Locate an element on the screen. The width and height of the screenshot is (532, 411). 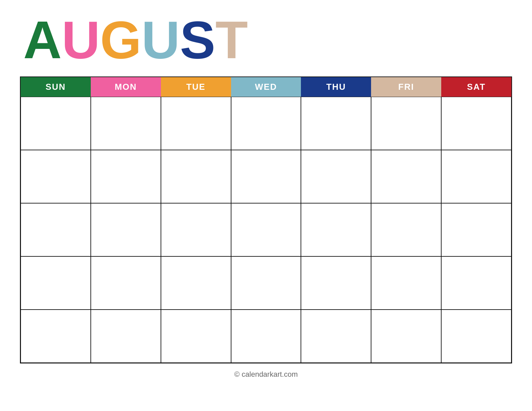
header-mon: MON is located at coordinates (126, 87).